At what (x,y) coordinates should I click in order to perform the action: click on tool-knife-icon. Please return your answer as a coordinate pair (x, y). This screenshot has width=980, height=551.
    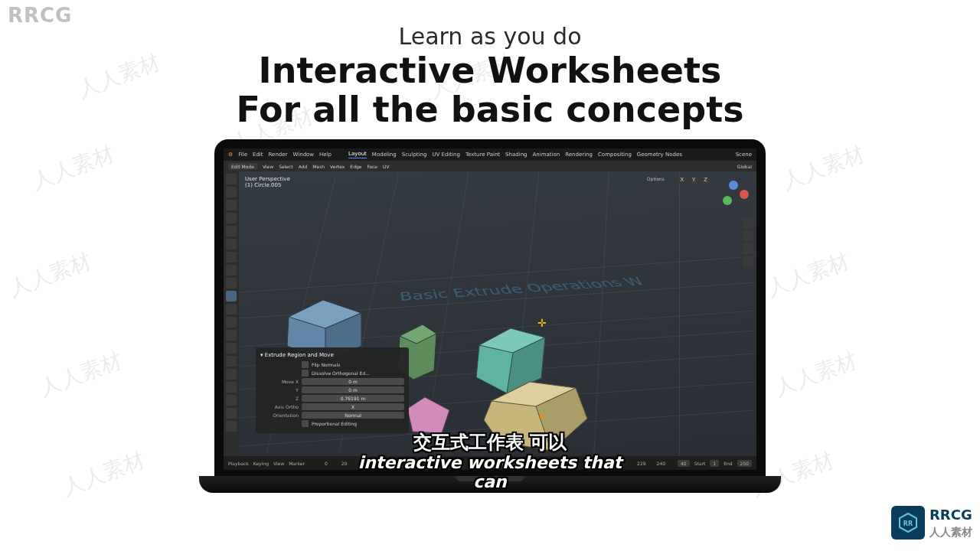
    Looking at the image, I should click on (231, 348).